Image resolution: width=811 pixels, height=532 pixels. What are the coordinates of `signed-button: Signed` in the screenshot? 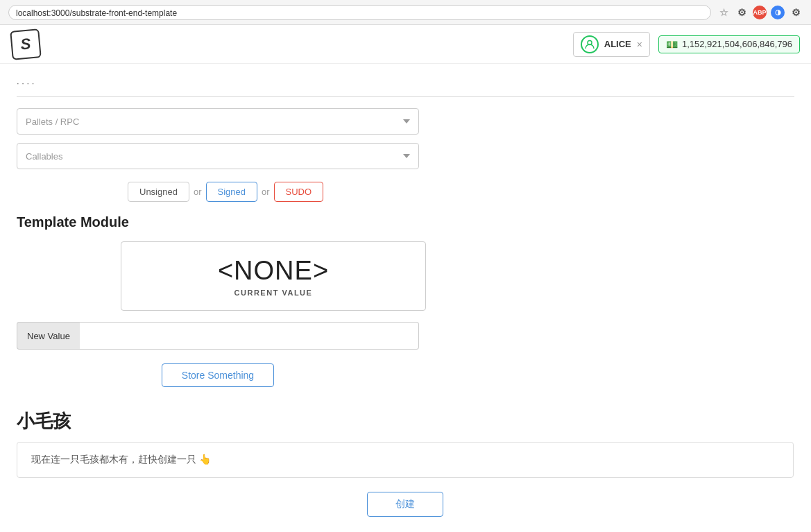 It's located at (232, 191).